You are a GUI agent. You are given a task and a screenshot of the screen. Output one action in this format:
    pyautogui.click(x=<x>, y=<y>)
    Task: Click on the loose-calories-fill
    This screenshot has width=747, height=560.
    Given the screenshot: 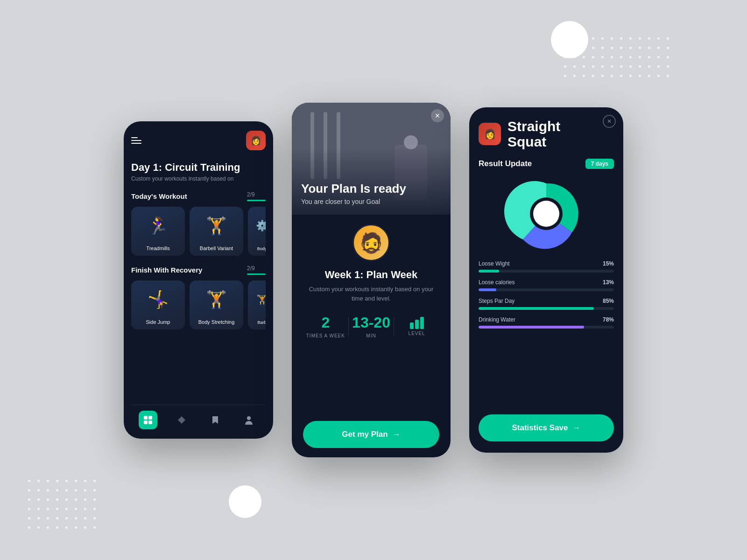 What is the action you would take?
    pyautogui.click(x=487, y=290)
    